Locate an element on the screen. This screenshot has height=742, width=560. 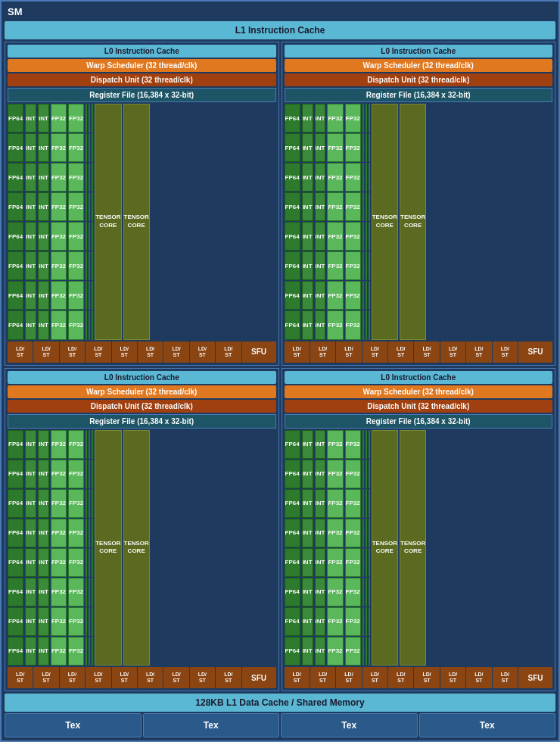
tensor-pair-tr: TENSORCORE TENSORCORE is located at coordinates (394, 222).